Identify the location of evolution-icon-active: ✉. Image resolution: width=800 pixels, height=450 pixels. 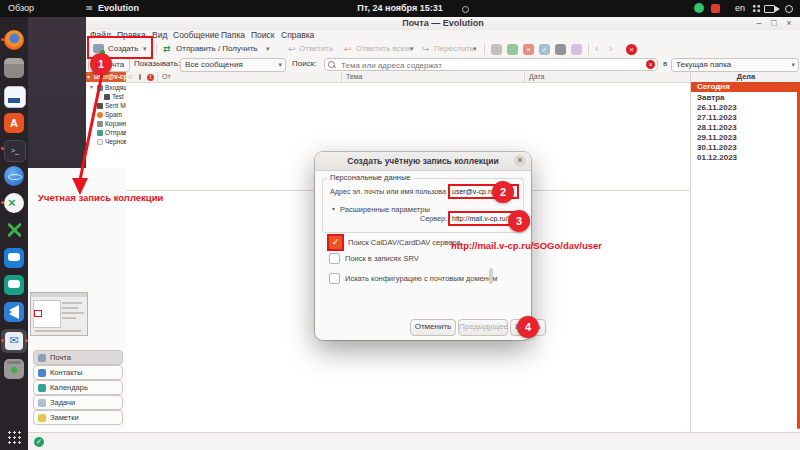
(14, 341).